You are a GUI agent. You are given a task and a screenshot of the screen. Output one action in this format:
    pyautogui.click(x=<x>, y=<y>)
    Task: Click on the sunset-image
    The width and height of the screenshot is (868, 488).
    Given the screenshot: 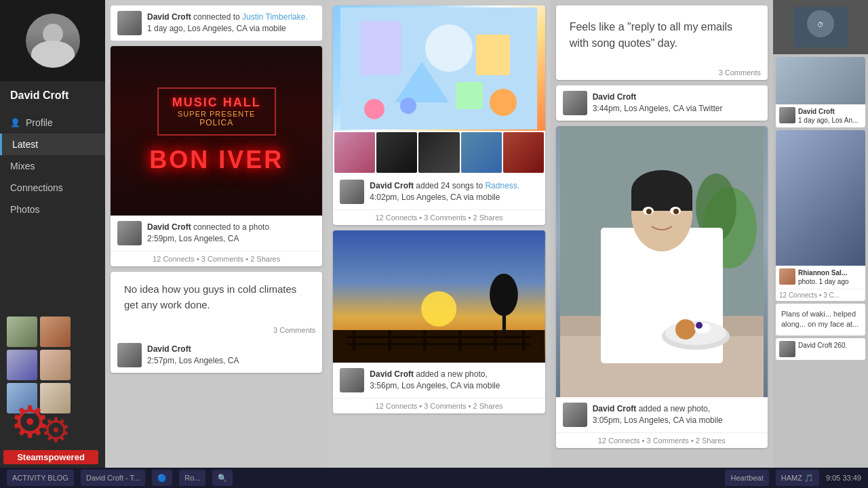 What is the action you would take?
    pyautogui.click(x=439, y=297)
    